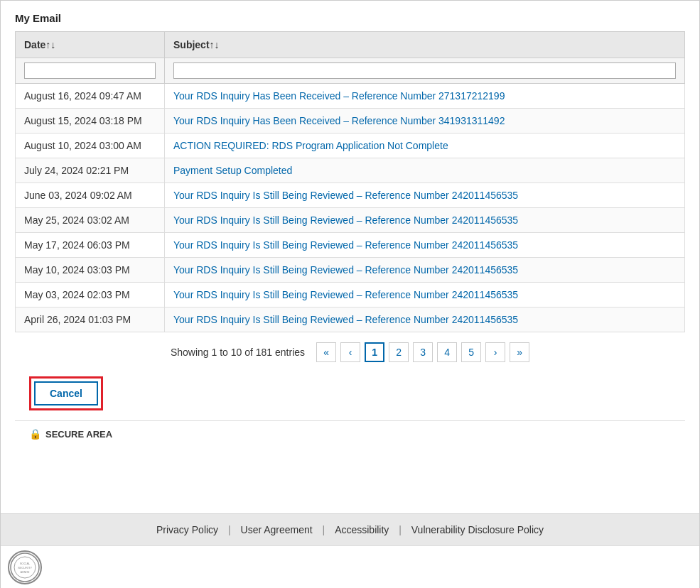 The width and height of the screenshot is (700, 588). I want to click on footer-sep-2: |, so click(324, 530).